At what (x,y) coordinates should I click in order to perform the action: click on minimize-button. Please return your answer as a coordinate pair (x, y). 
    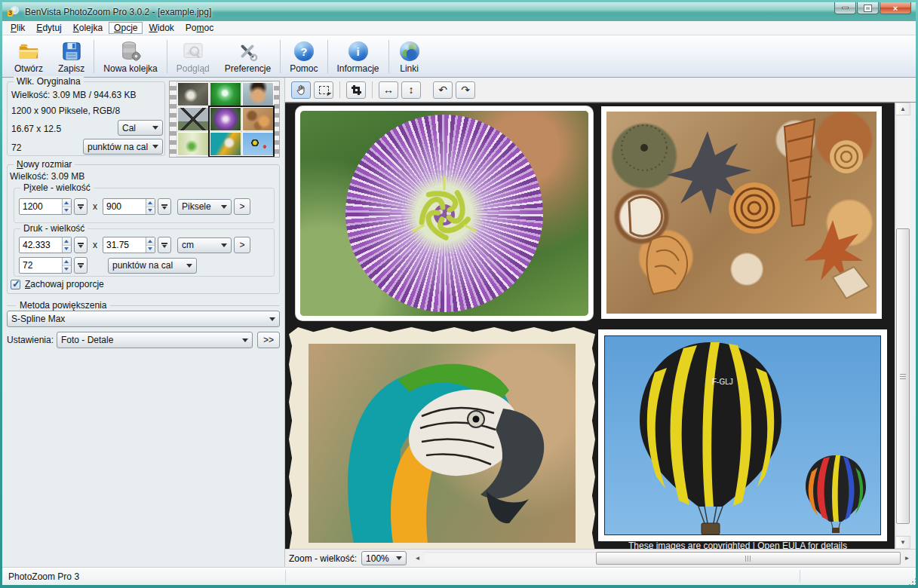
    Looking at the image, I should click on (845, 8).